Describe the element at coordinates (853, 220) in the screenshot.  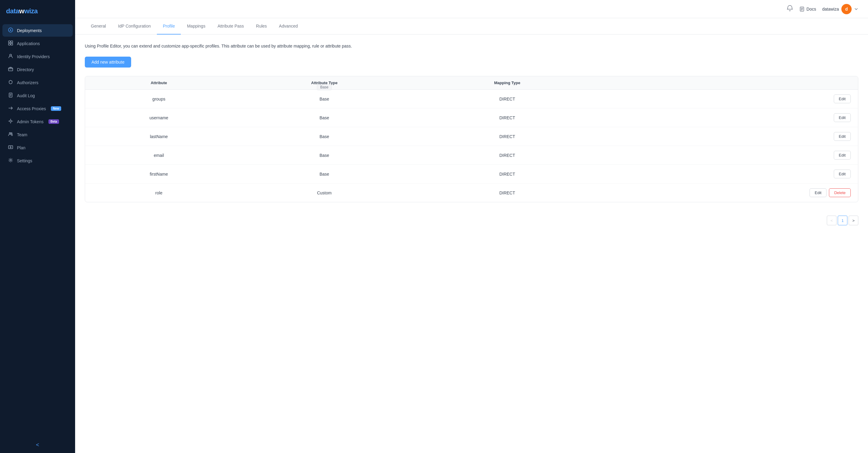
I see `next-page-button: >` at that location.